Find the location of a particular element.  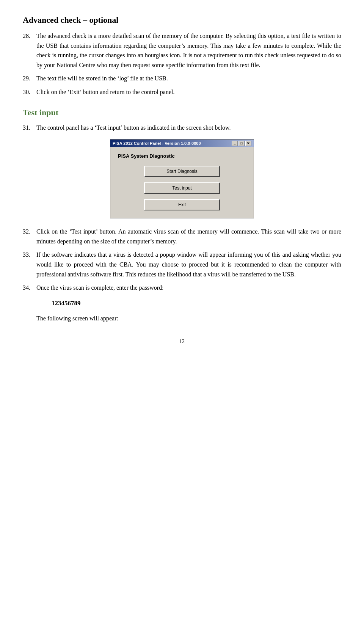

list-item: 29. The text file will be stored in the … is located at coordinates (182, 78).